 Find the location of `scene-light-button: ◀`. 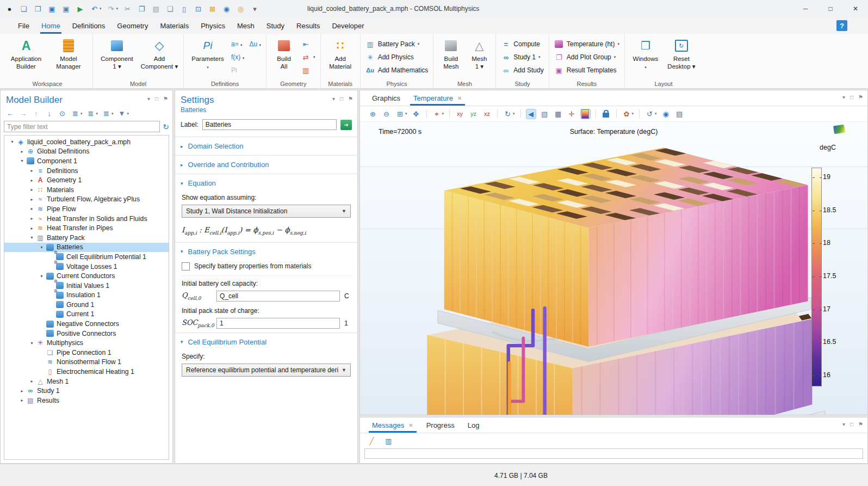

scene-light-button: ◀ is located at coordinates (531, 114).